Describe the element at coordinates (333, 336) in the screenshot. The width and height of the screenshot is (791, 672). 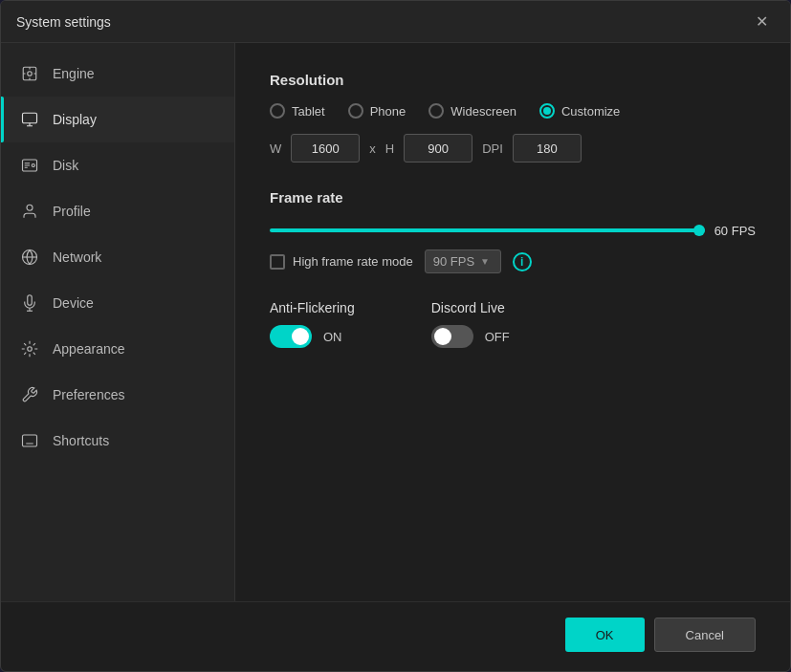
I see `anti-flickering-label: ON` at that location.